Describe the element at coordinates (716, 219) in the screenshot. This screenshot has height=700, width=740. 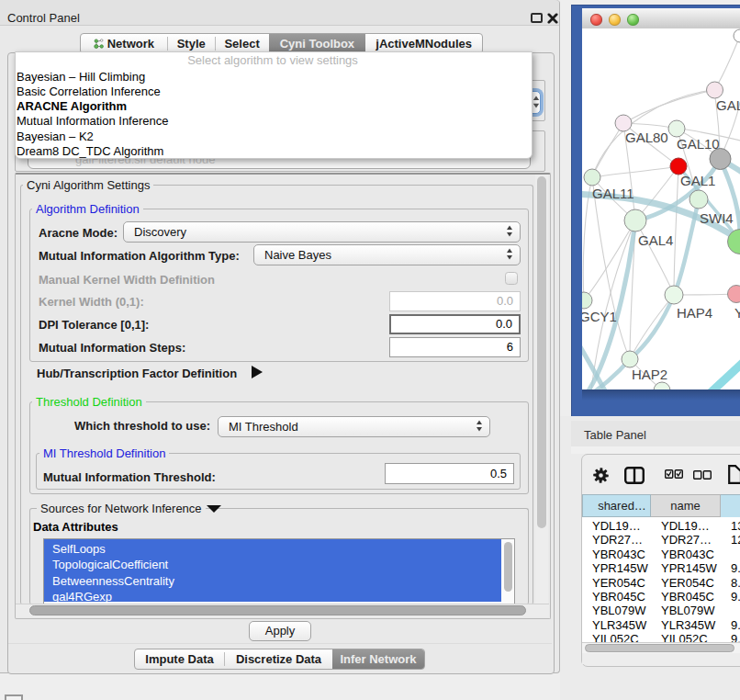
I see `svg-text: SWI4` at that location.